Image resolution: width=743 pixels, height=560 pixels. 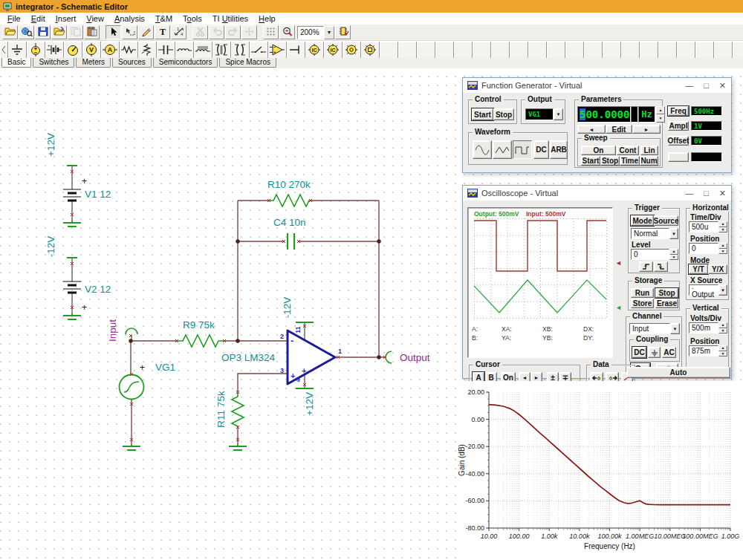 I want to click on wires, so click(x=258, y=322).